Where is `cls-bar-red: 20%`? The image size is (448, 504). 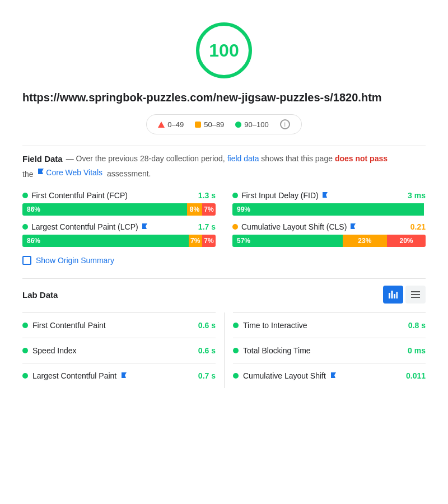 cls-bar-red: 20% is located at coordinates (407, 241).